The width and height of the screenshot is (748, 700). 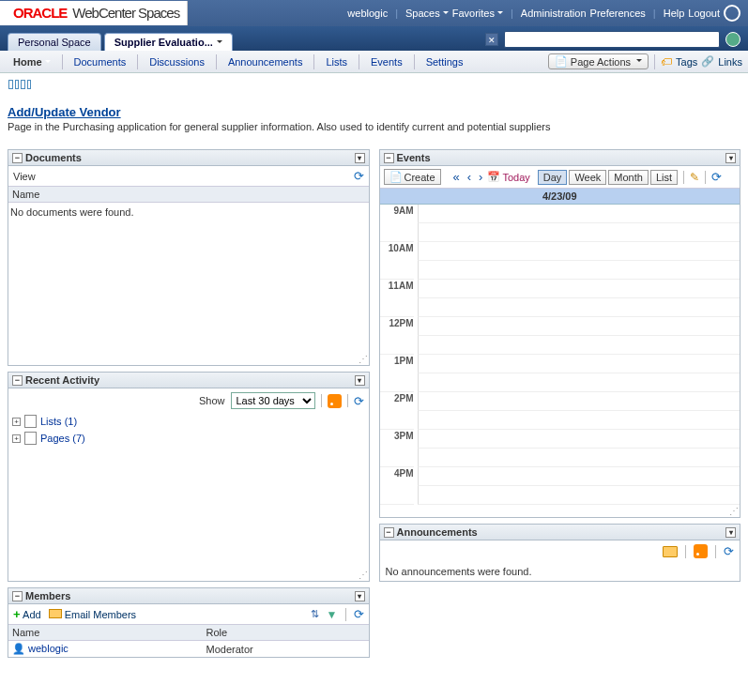 I want to click on member-name: weblogic, so click(x=49, y=648).